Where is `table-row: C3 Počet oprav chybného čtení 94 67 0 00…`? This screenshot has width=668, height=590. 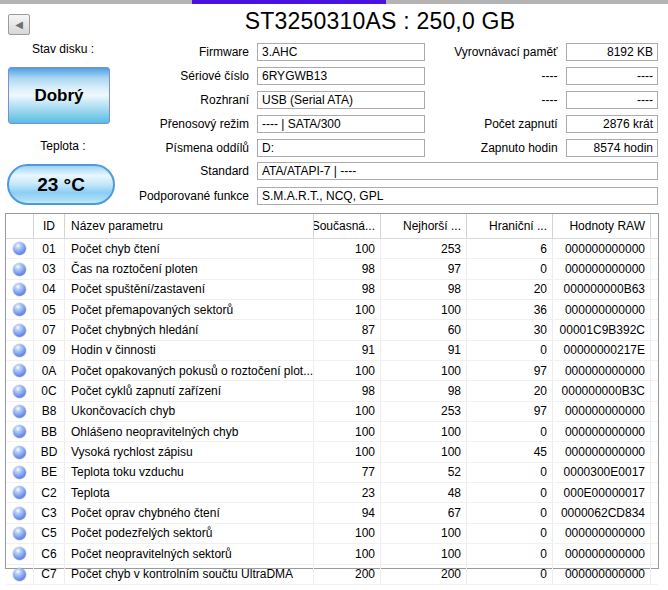
table-row: C3 Počet oprav chybného čtení 94 67 0 00… is located at coordinates (332, 513).